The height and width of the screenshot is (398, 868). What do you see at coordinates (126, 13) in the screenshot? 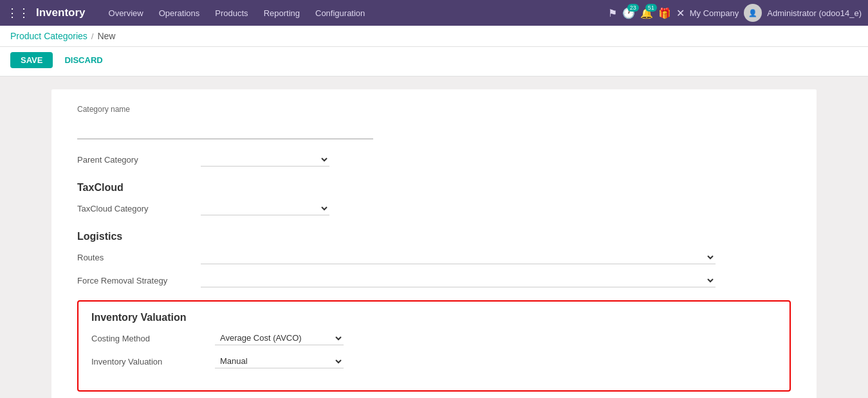
I see `nav-overview: Overview` at bounding box center [126, 13].